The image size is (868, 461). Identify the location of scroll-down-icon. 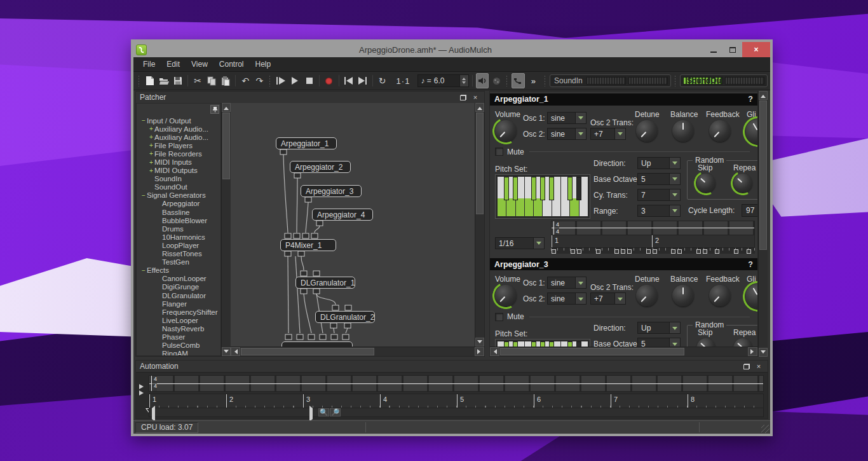
(763, 352).